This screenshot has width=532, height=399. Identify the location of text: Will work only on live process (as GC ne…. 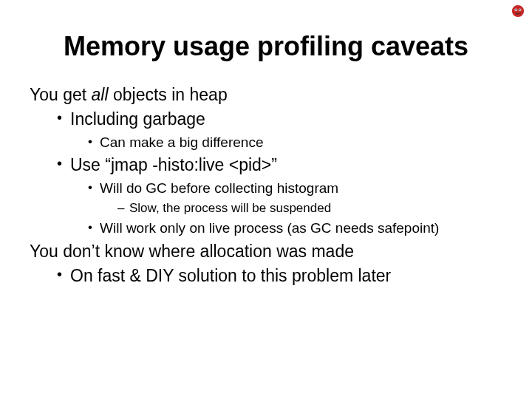
(269, 228).